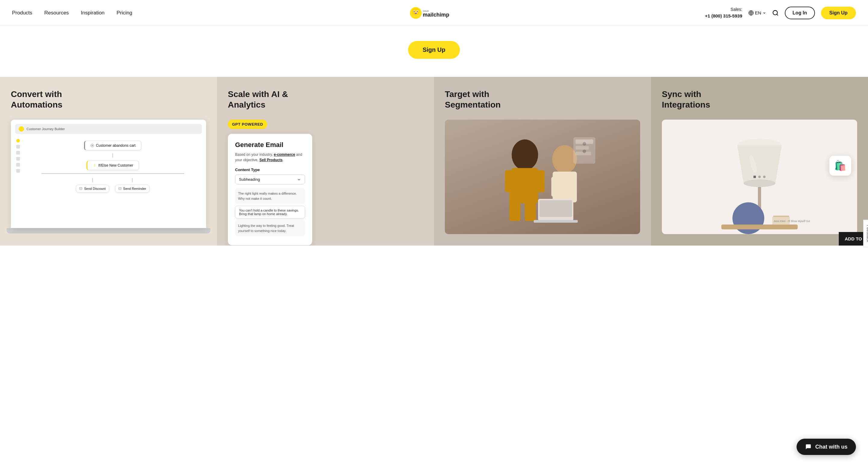 The image size is (868, 467). I want to click on sell-link: Sell Products, so click(271, 160).